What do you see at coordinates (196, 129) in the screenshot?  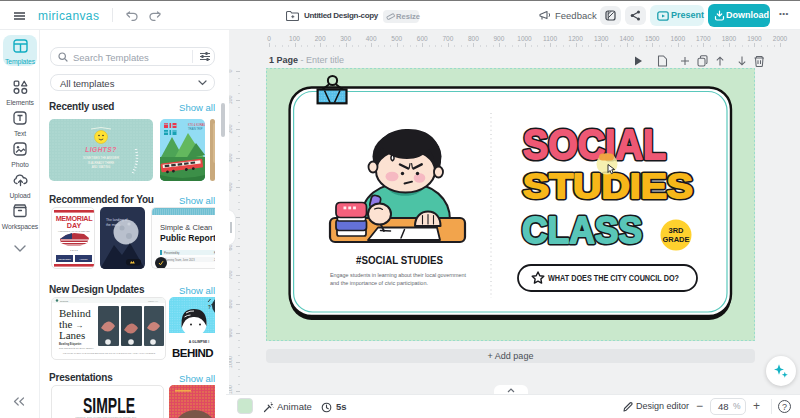 I see `svg-text: TRAIN TRIP` at bounding box center [196, 129].